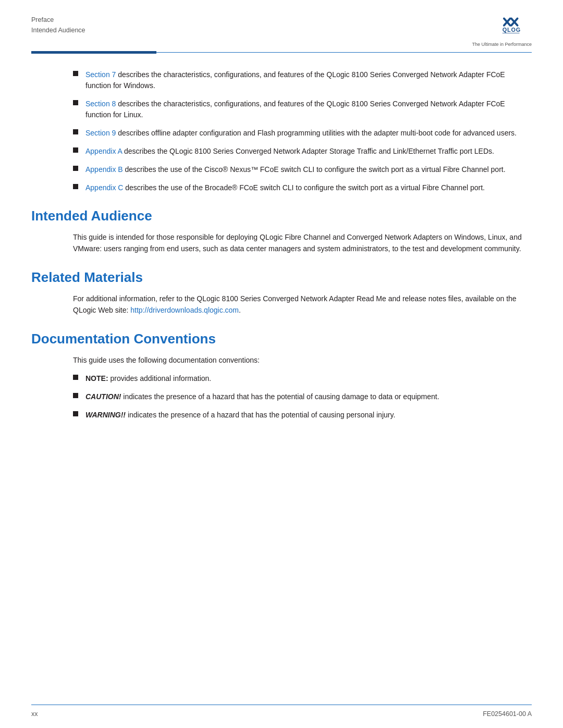 This screenshot has height=728, width=563. I want to click on qlogic-logo-icon: QLOGIC, so click(502, 28).